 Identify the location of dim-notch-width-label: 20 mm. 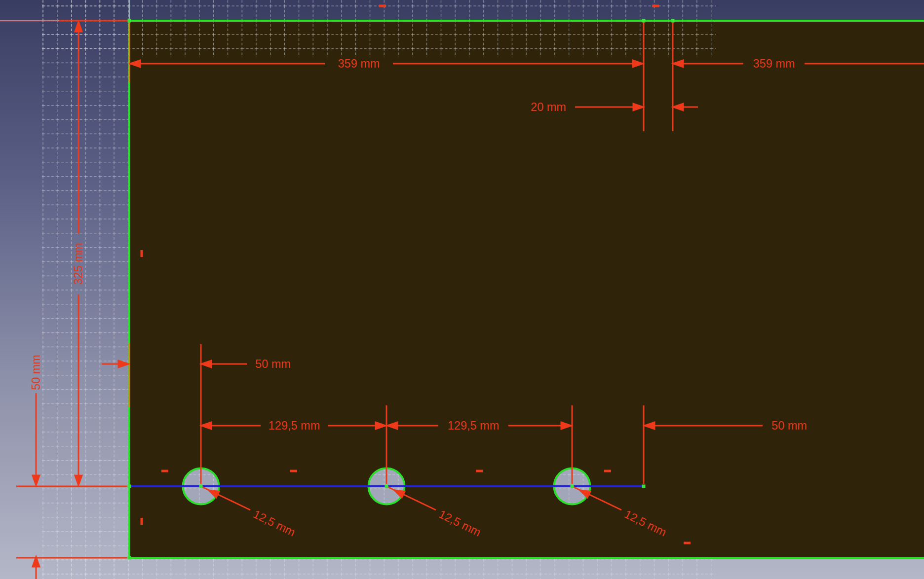
(548, 107).